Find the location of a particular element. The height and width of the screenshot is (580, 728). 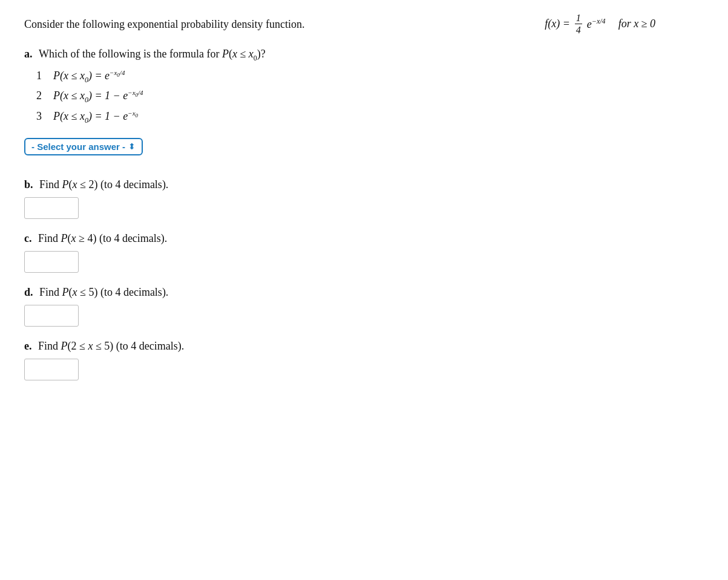

part-c-label: c. Find P(x ≥ 4) (to 4 decimals). is located at coordinates (364, 238).